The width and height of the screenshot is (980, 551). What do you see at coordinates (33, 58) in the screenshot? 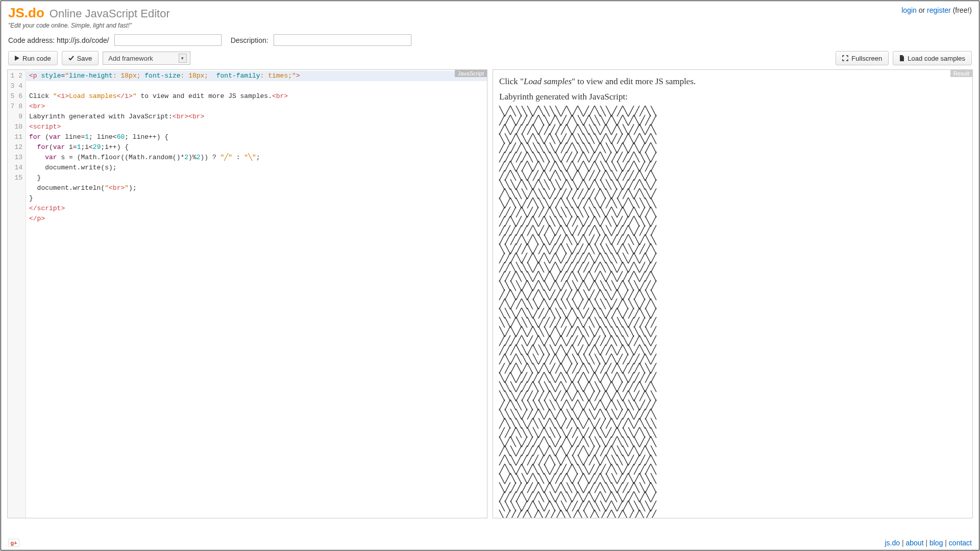
I see `run-code-button: Run code` at bounding box center [33, 58].